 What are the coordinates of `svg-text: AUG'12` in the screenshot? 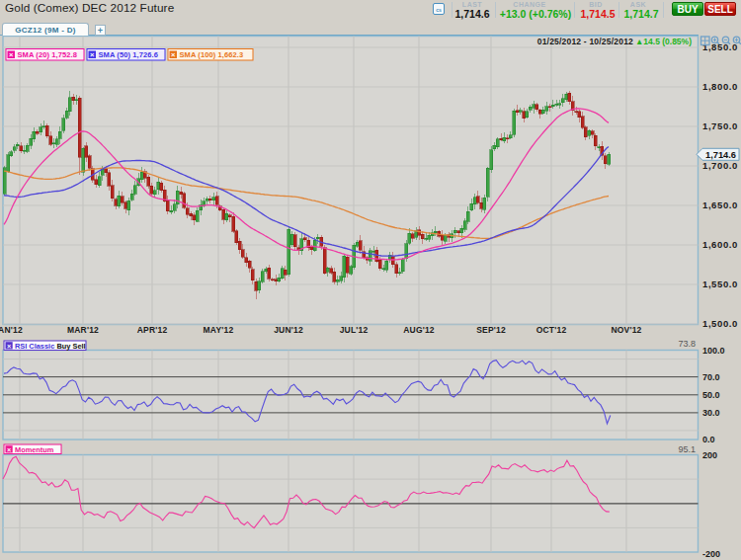 It's located at (419, 330).